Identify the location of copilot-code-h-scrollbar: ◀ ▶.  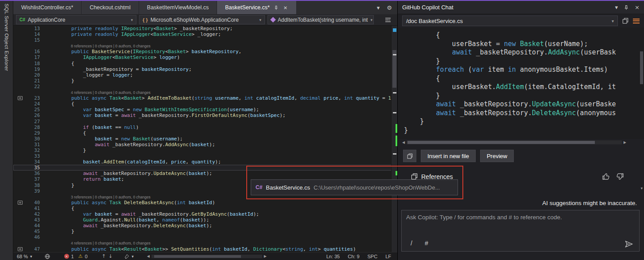
(514, 142).